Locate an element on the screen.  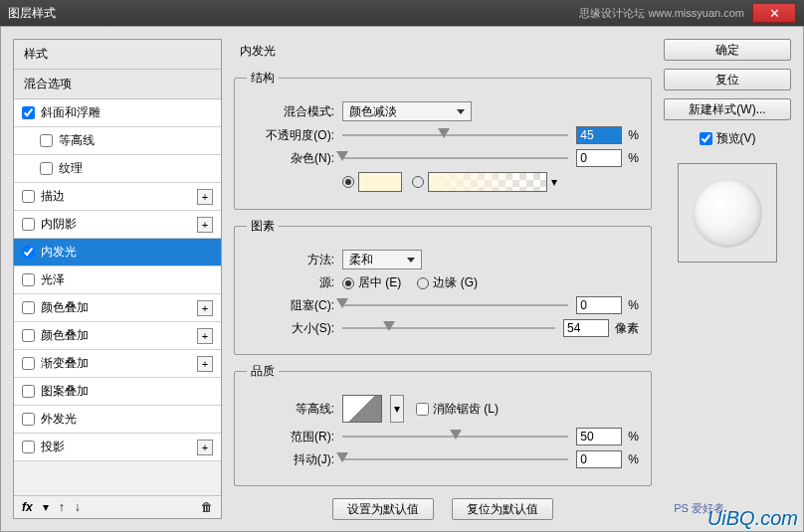
elements-legend: 图素 is located at coordinates (263, 227).